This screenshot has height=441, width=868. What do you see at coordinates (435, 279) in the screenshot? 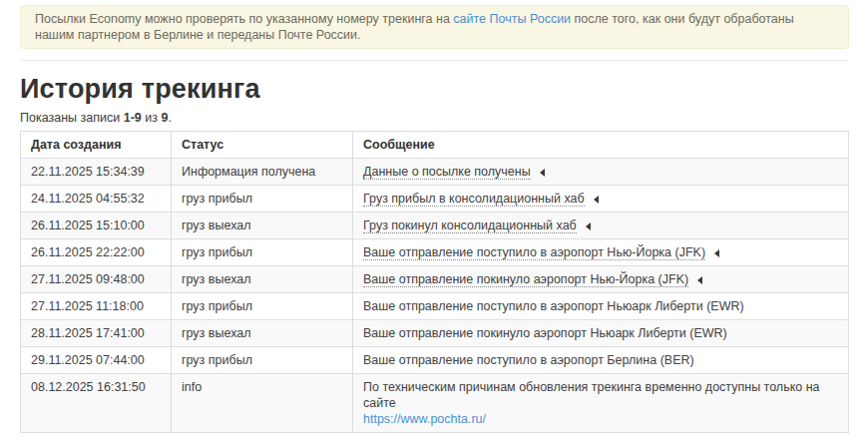
I see `table-row: 27.11.2025 09:48:00 груз выехал Ваше отп…` at bounding box center [435, 279].